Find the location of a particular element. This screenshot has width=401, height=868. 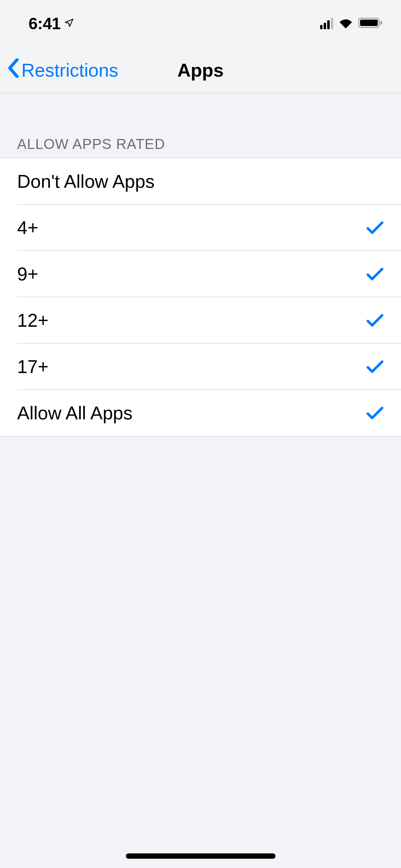

row-label: Don't Allow Apps is located at coordinates (86, 181).